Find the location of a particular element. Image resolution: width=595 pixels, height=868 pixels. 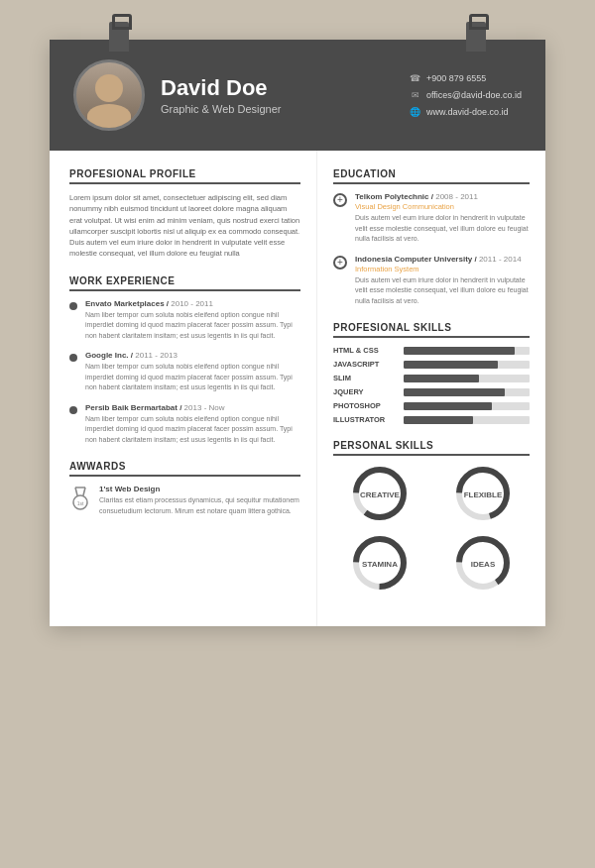

work-period: 2011 - 2013 is located at coordinates (157, 355).